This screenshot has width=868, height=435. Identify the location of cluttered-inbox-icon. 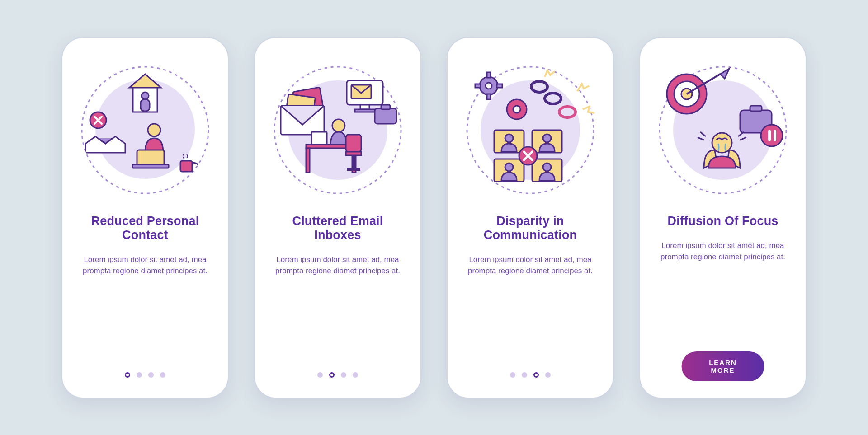
(338, 130).